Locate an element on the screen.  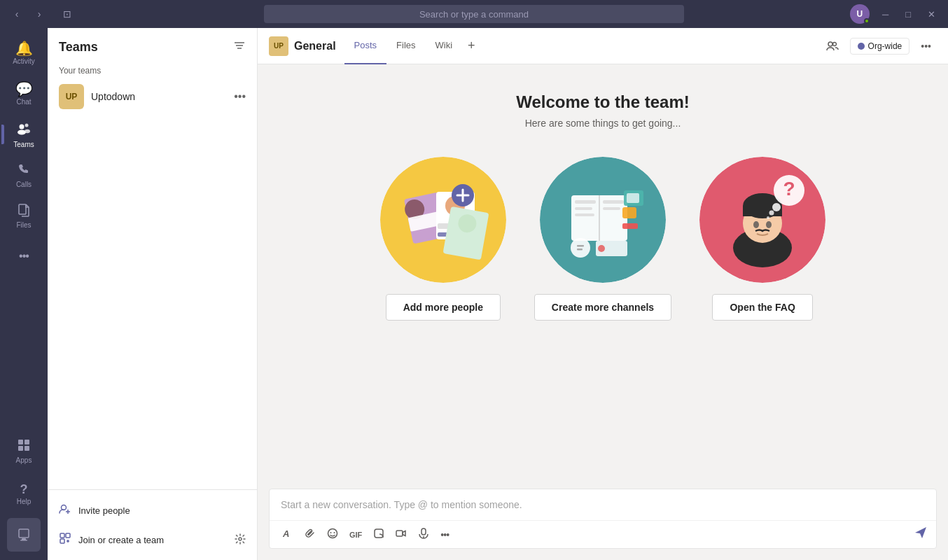
sidebar-item-apps: Apps is located at coordinates (24, 451).